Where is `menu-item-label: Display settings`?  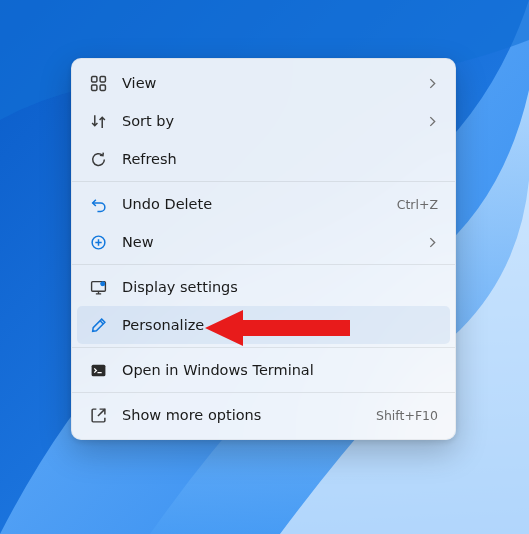
menu-item-label: Display settings is located at coordinates (280, 287).